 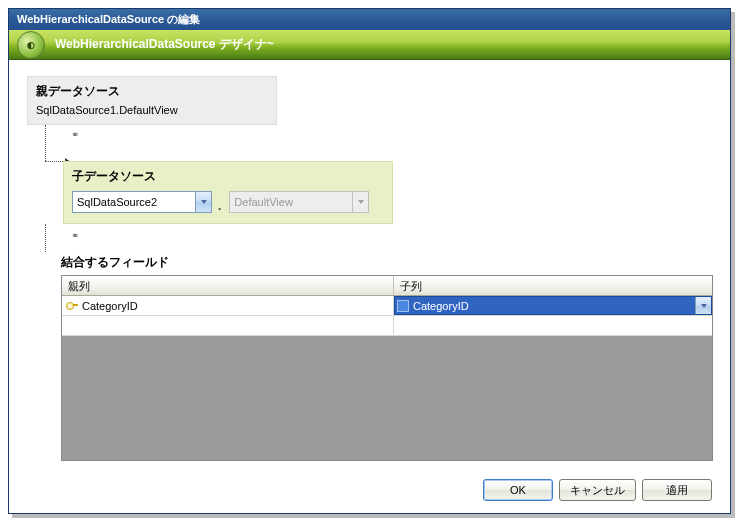 I want to click on child-column-dropdown: CategoryID, so click(x=553, y=306).